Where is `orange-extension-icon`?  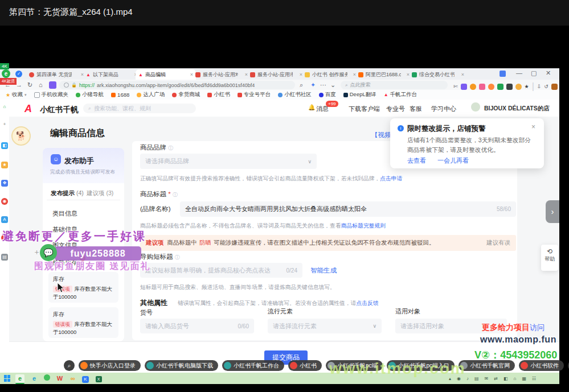
orange-extension-icon is located at coordinates (473, 86).